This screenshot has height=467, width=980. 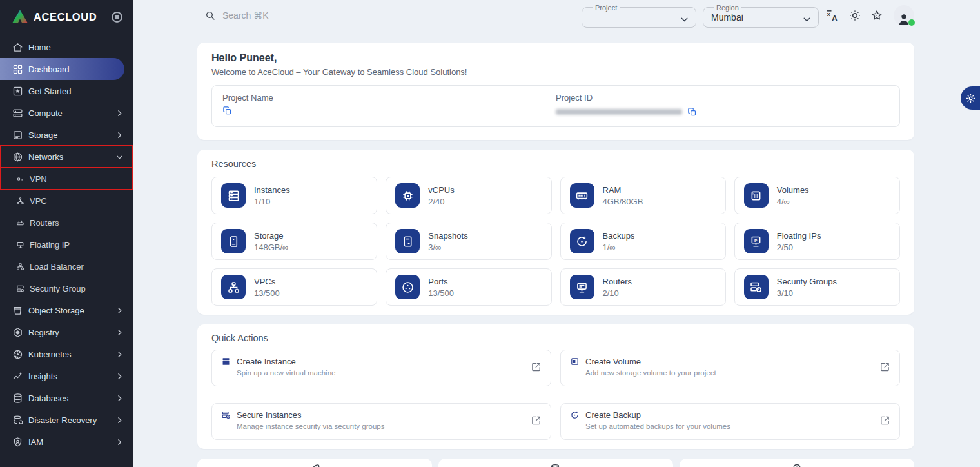 What do you see at coordinates (807, 281) in the screenshot?
I see `resource-label: Security Groups` at bounding box center [807, 281].